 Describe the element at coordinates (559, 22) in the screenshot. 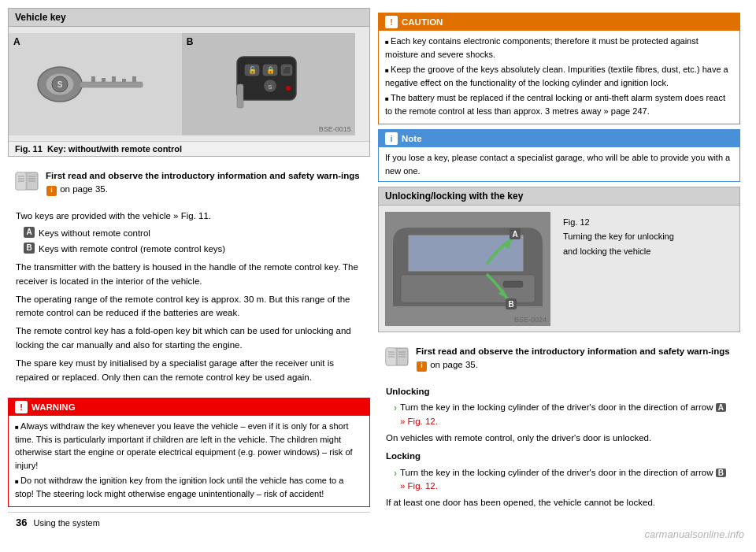

I see `caution-header: ! CAUTION` at that location.